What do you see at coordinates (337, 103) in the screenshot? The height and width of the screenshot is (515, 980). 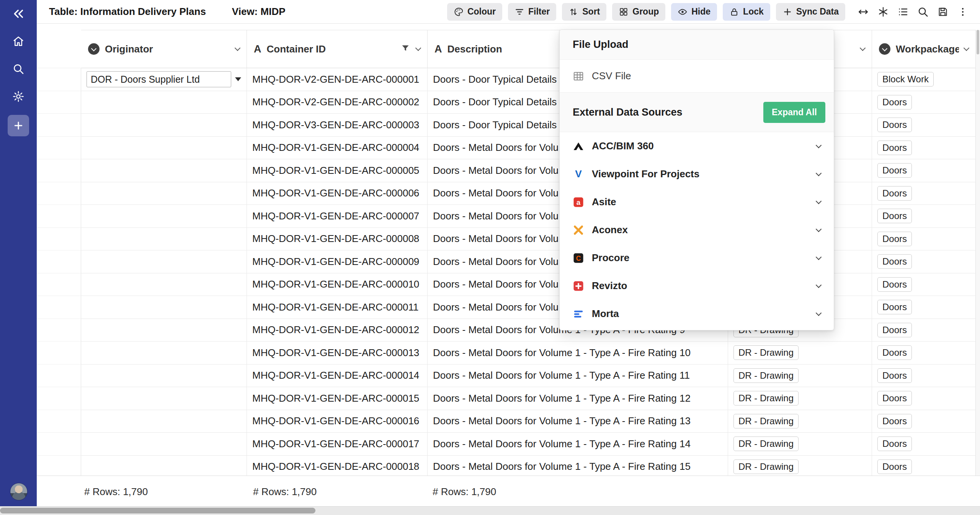 I see `cell-container-id: MHQ-DOR-V2-GEN-DE-ARC-000002` at bounding box center [337, 103].